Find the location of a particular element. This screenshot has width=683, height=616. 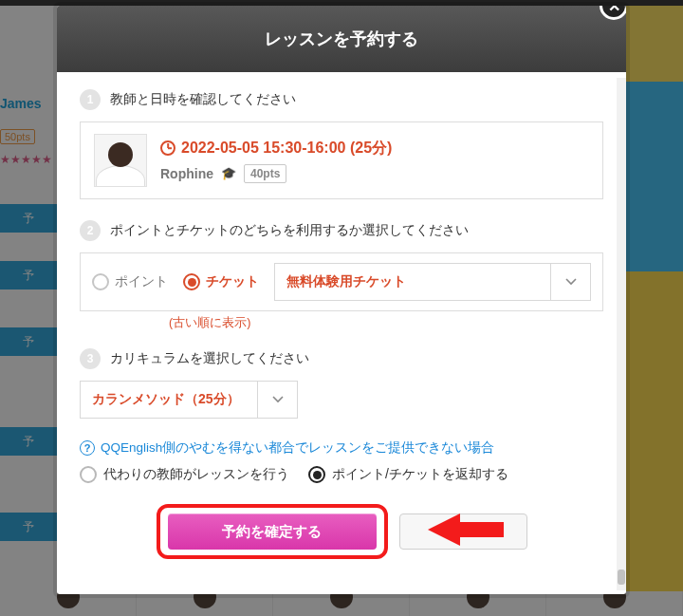

step-label: カリキュラムを選択してください is located at coordinates (210, 359).